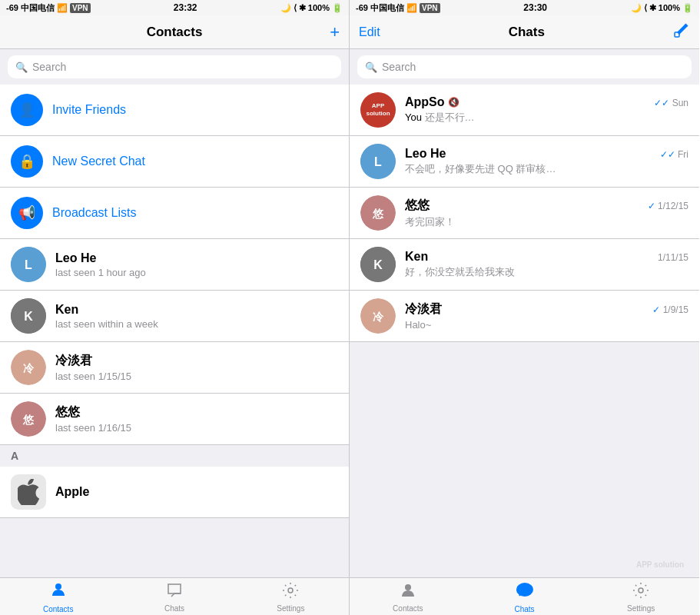 This screenshot has width=700, height=615. I want to click on right-search-bar: 🔍 Search, so click(524, 67).